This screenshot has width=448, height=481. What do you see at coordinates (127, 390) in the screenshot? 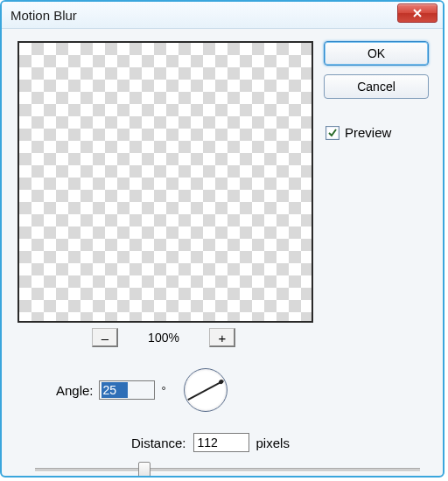
I see `angle-input` at bounding box center [127, 390].